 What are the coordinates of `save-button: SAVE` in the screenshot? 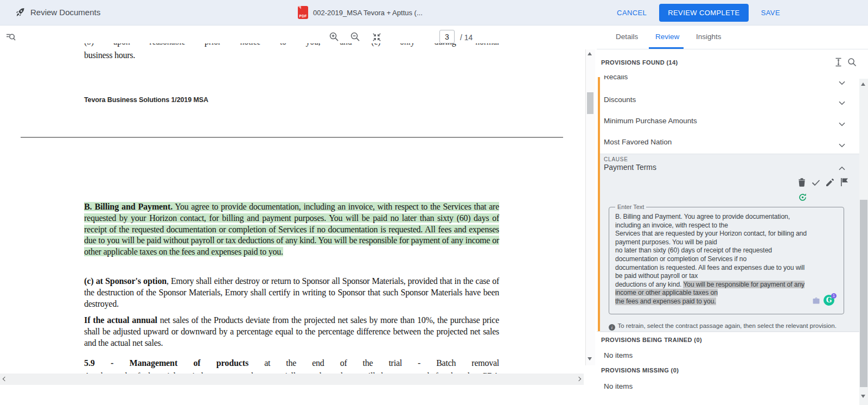 It's located at (770, 13).